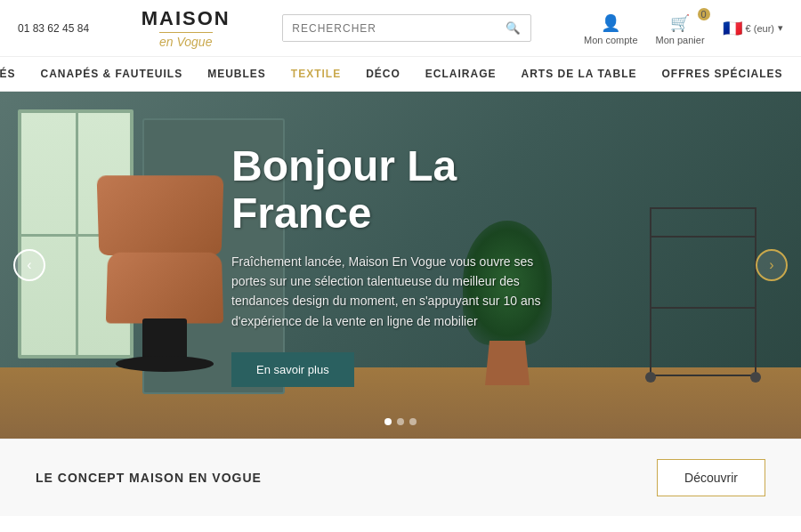 Image resolution: width=801 pixels, height=532 pixels. What do you see at coordinates (400, 422) in the screenshot?
I see `carousel-dots` at bounding box center [400, 422].